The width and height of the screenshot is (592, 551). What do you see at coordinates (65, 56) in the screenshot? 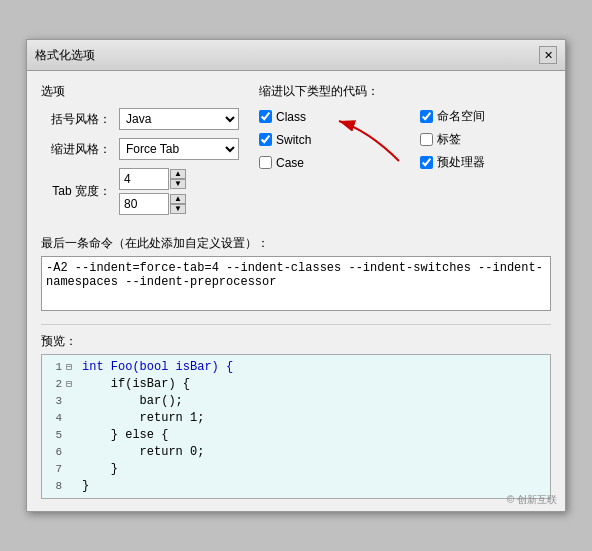
I see `dialog-title: 格式化选项` at bounding box center [65, 56].